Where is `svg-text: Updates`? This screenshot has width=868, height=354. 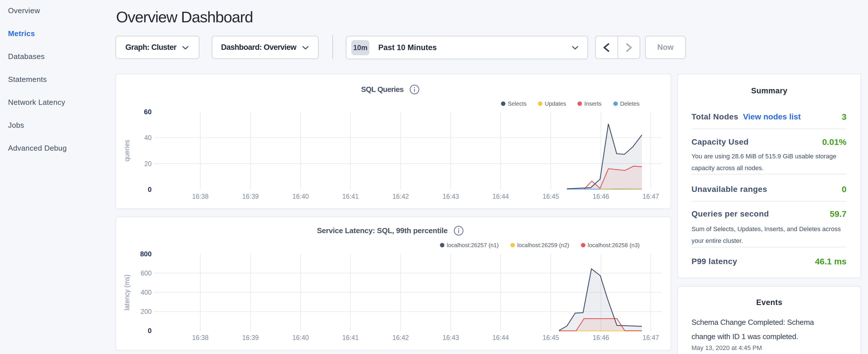 svg-text: Updates is located at coordinates (555, 104).